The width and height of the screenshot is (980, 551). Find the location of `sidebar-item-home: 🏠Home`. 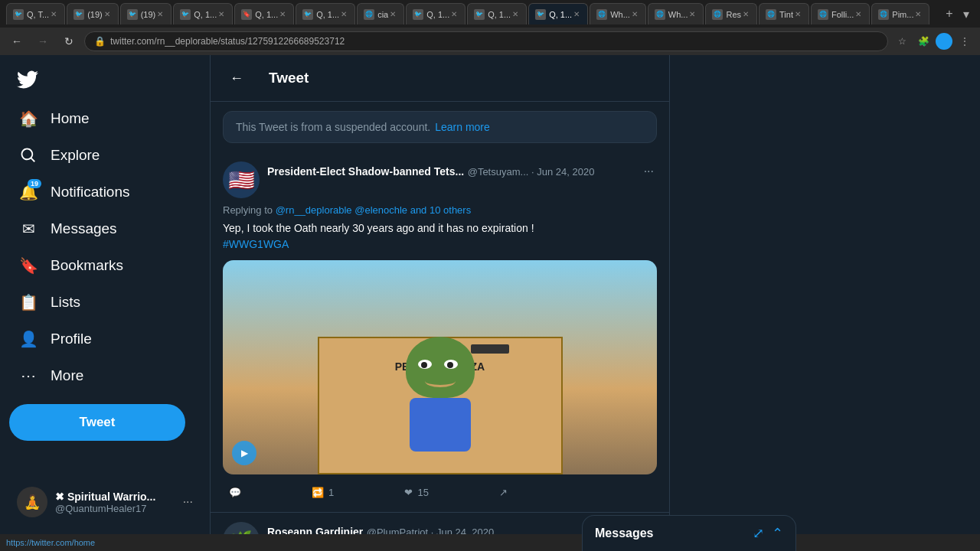

sidebar-item-home: 🏠Home is located at coordinates (105, 119).